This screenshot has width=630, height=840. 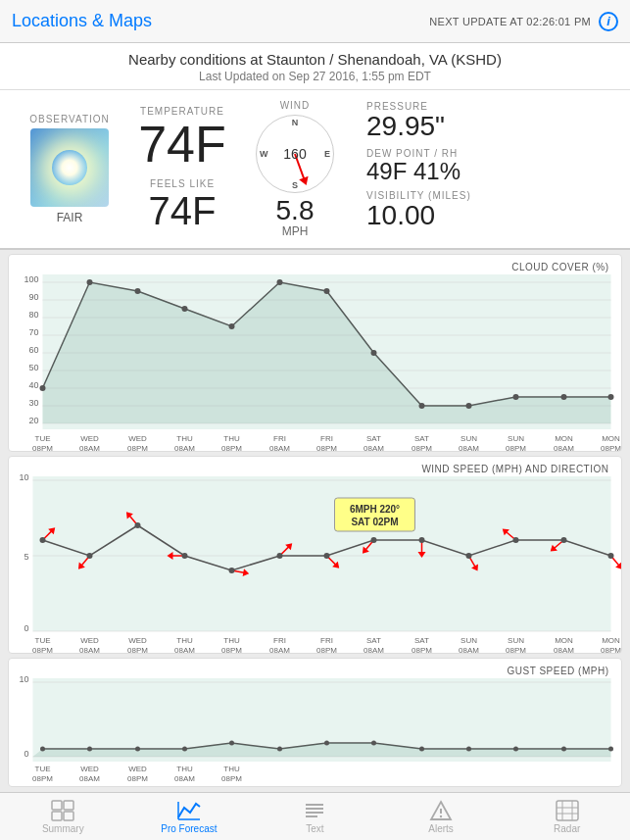 I want to click on wind-tooltip-line1: 6MPH 220°, so click(x=374, y=510).